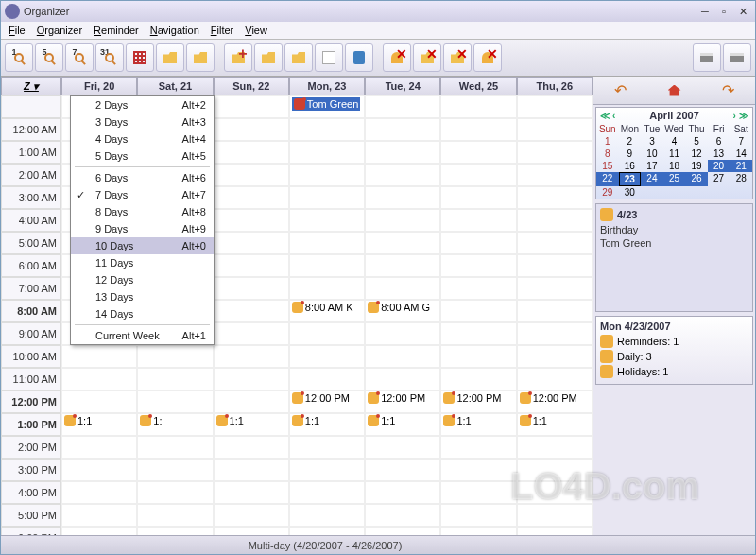 The width and height of the screenshot is (756, 555). Describe the element at coordinates (19, 58) in the screenshot. I see `view-1-button: 1` at that location.